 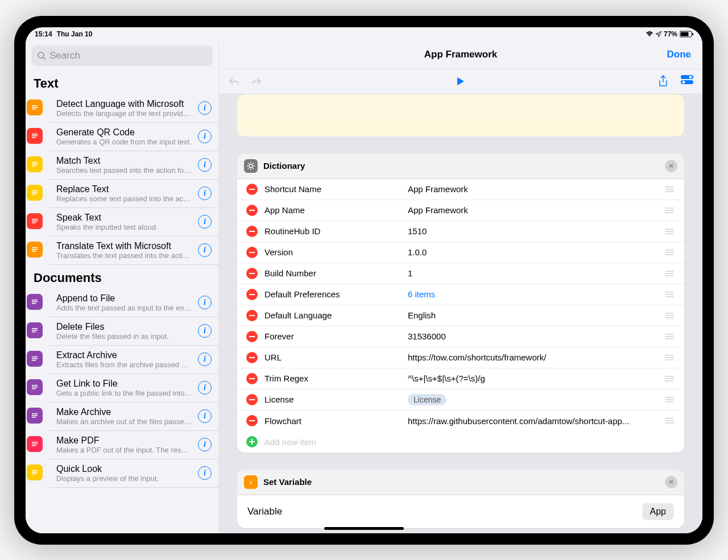 What do you see at coordinates (134, 194) in the screenshot?
I see `action-list-item: Replace TextReplaces some text passed in…` at bounding box center [134, 194].